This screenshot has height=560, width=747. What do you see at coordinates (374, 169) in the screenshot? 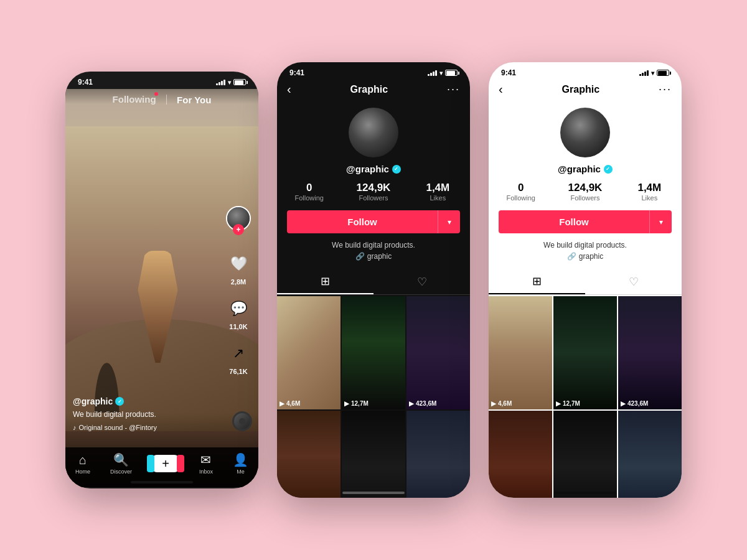
I see `username-2: @graphic ✓` at bounding box center [374, 169].